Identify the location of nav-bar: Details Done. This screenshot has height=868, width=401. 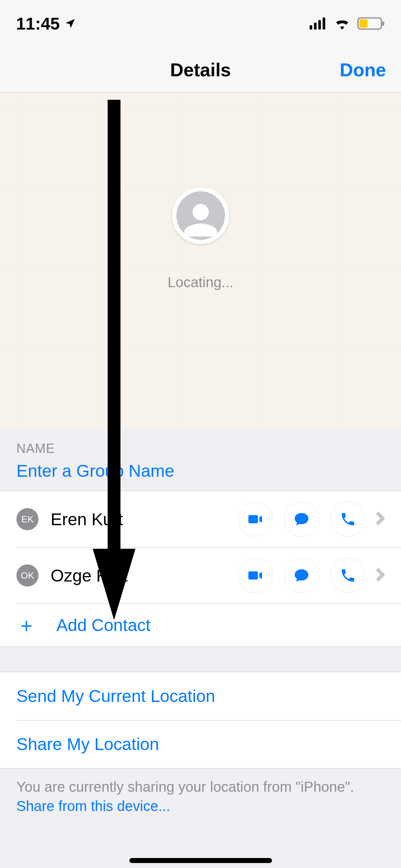
(200, 70).